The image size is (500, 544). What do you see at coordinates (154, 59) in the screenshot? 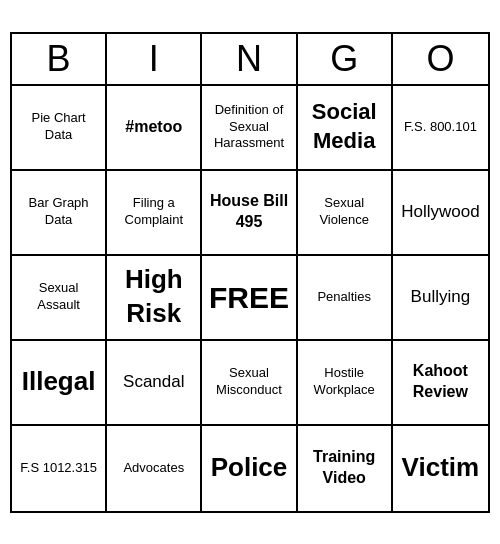
I see `letter-i: I` at bounding box center [154, 59].